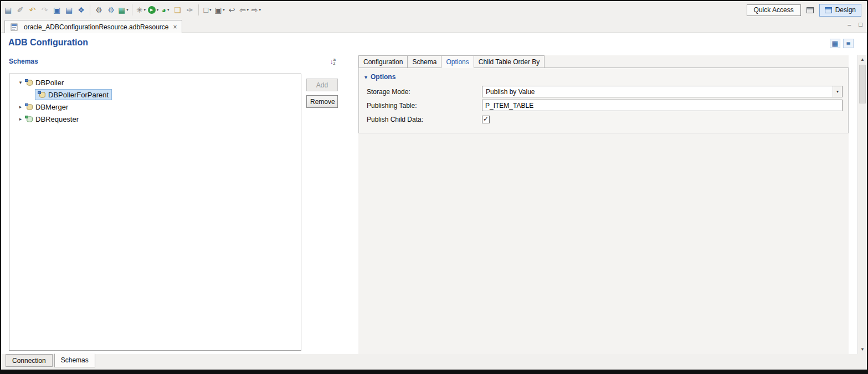 Image resolution: width=868 pixels, height=374 pixels. I want to click on design-perspective-label: Design, so click(845, 10).